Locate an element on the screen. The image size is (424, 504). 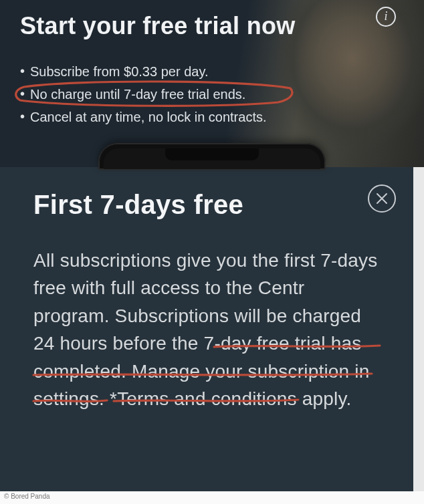
watermark: © Bored Panda is located at coordinates (27, 496).